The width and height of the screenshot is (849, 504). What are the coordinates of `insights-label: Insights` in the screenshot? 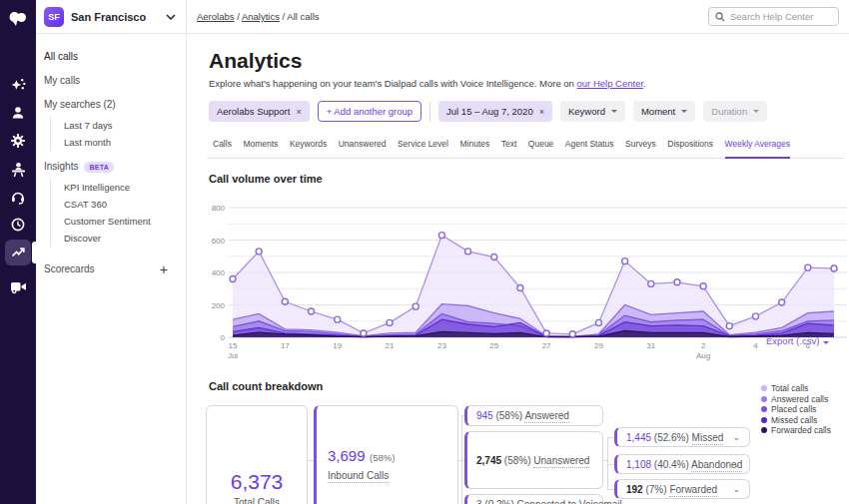 It's located at (61, 166).